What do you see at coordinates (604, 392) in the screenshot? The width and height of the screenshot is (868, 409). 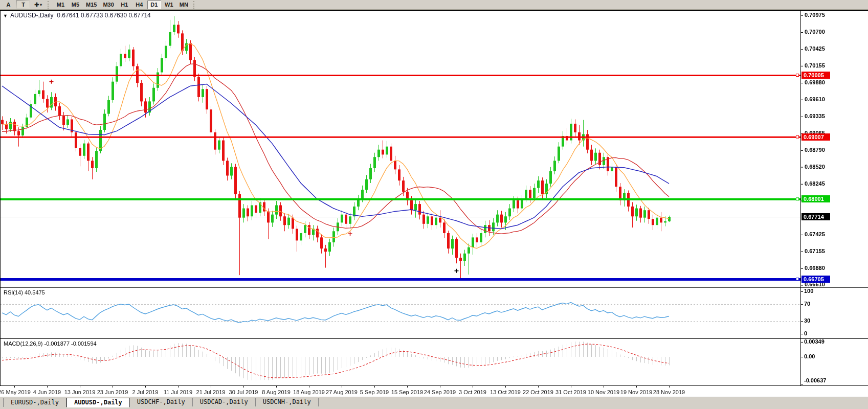 I see `date-tick-label: 10 Nov 2019` at bounding box center [604, 392].